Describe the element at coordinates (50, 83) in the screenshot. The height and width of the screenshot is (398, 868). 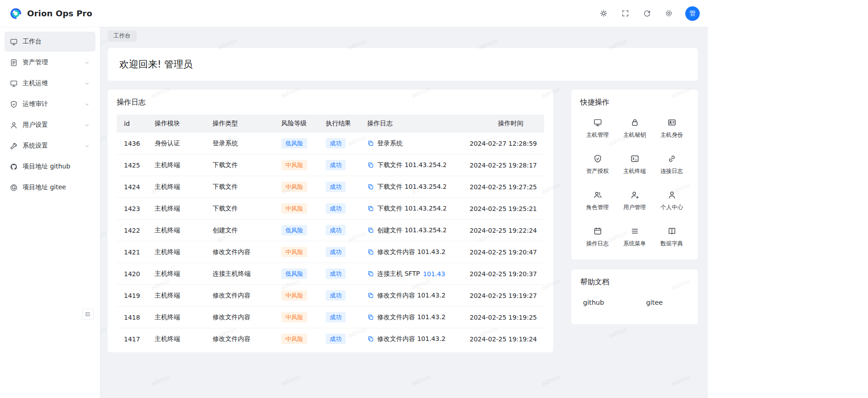
I see `sidebar-item-host-ops: 主机运维` at that location.